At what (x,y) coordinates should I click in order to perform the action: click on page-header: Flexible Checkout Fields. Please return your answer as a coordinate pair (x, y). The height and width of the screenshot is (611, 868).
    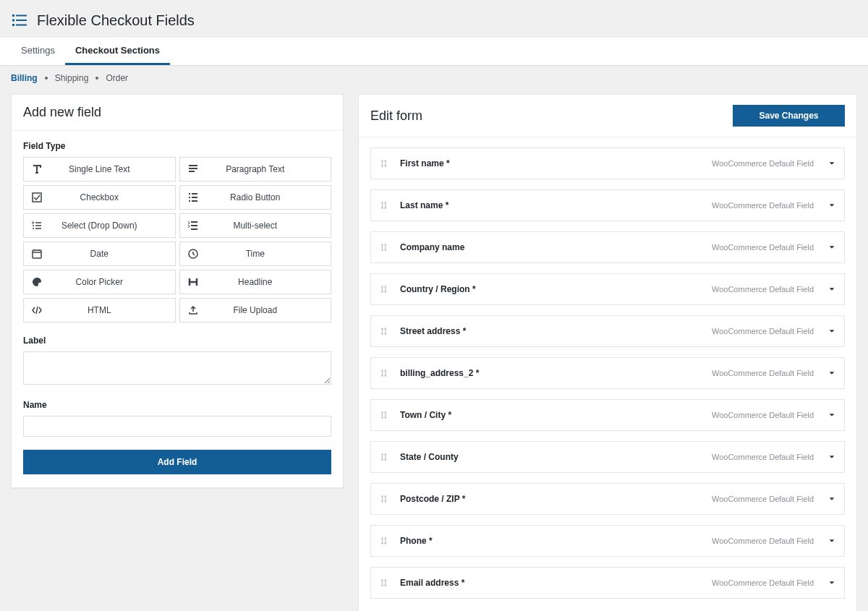
    Looking at the image, I should click on (434, 19).